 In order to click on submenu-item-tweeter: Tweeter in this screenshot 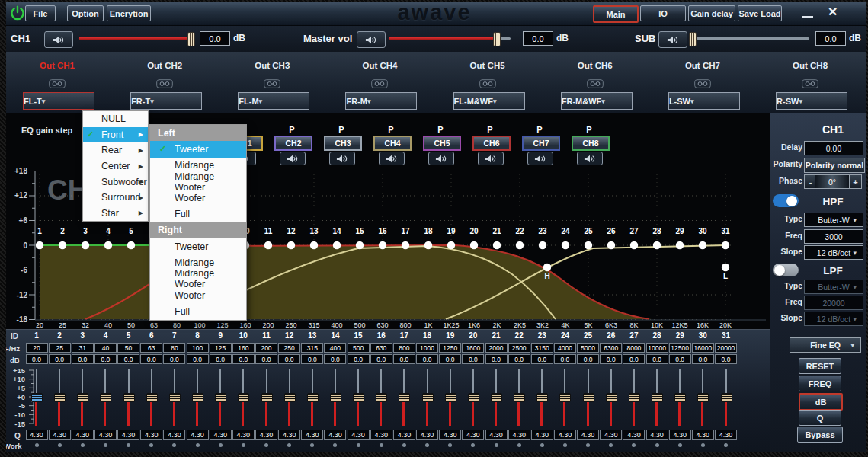, I will do `click(198, 247)`.